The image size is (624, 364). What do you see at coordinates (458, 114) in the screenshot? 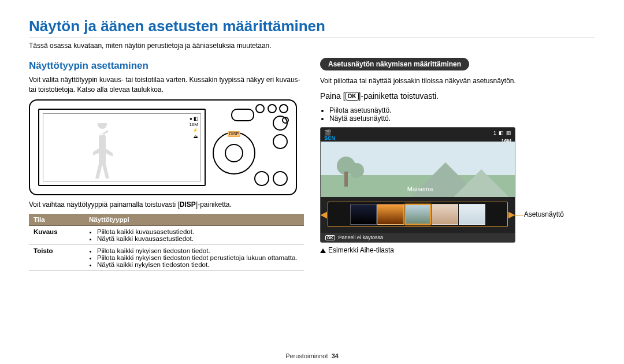
I see `settings-bullets: Piilota asetusnäyttö. Näytä asetusnäyttö…` at bounding box center [458, 114].